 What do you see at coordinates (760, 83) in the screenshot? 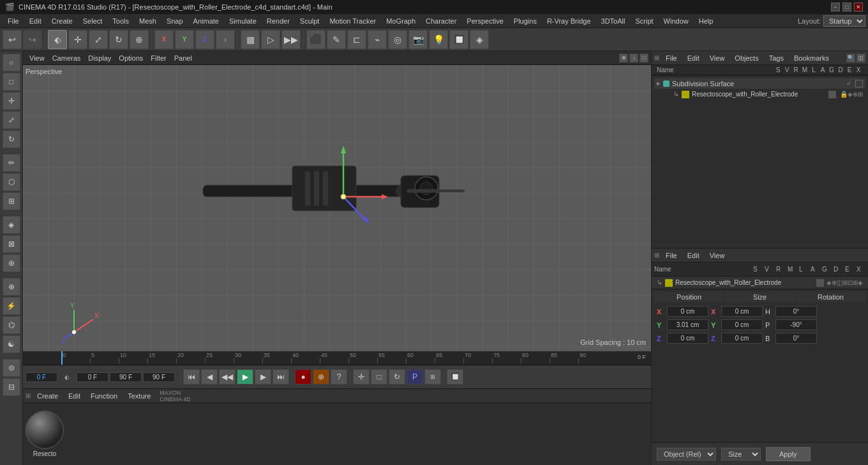
I see `tree-item-subdivision: ▸ Subdivision Surface ✓` at bounding box center [760, 83].